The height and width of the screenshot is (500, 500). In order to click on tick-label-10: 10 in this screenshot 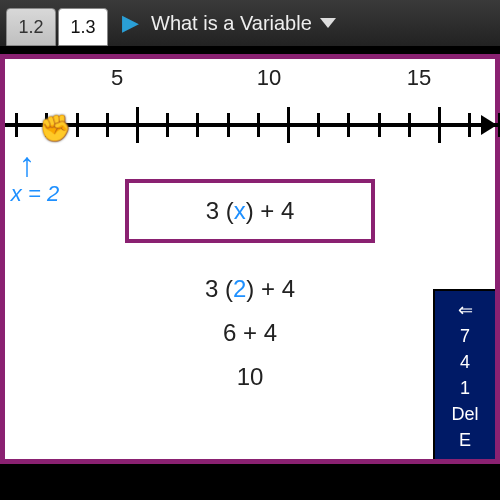, I will do `click(269, 78)`.